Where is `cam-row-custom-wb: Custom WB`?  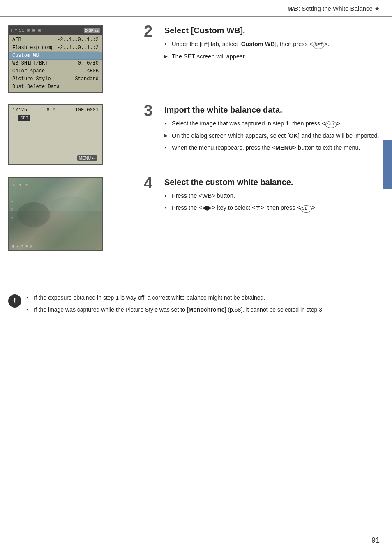 cam-row-custom-wb: Custom WB is located at coordinates (55, 56).